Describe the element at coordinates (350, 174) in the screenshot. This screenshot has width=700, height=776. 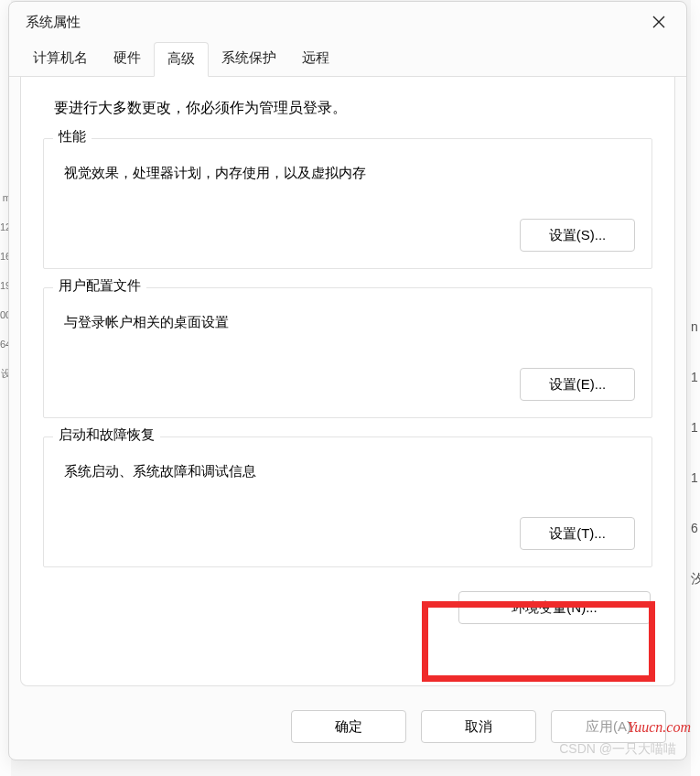
I see `group-performance-desc: 视觉效果，处理器计划，内存使用，以及虚拟内存` at that location.